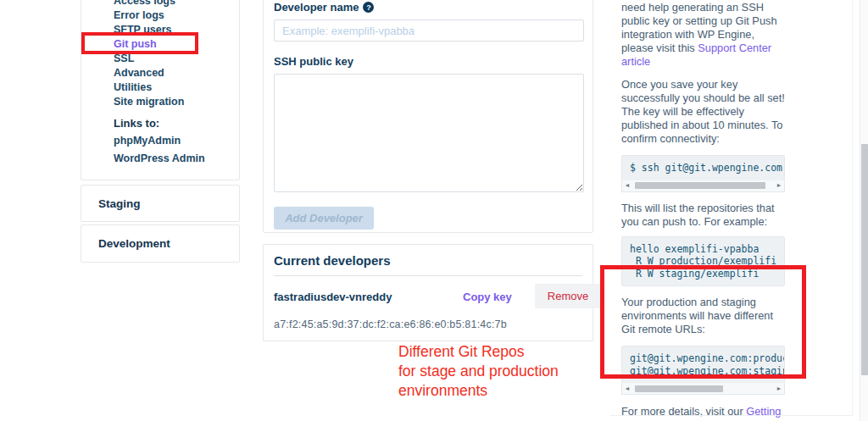  Describe the element at coordinates (428, 276) in the screenshot. I see `divider` at that location.